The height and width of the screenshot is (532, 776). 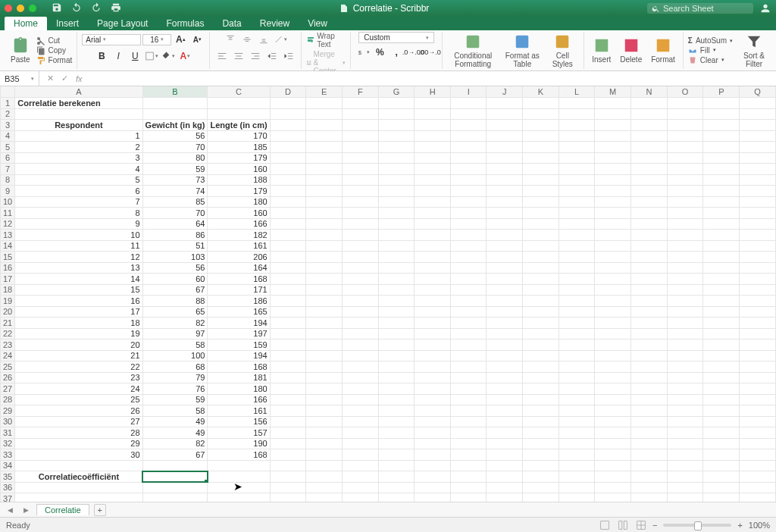 I want to click on cell: 3, so click(x=79, y=158).